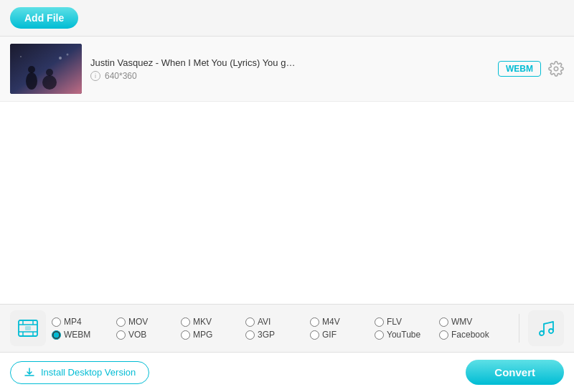 This screenshot has height=392, width=574. What do you see at coordinates (287, 19) in the screenshot?
I see `header-bar: Add File` at bounding box center [287, 19].